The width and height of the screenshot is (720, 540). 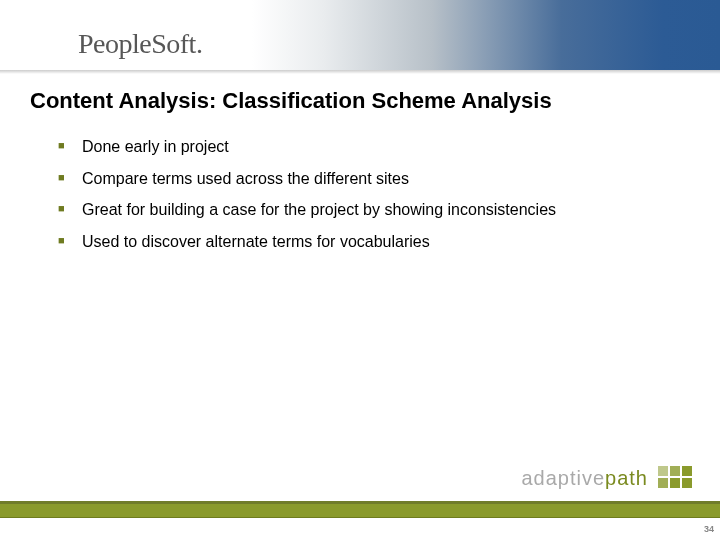 I want to click on logo-part-1: People, so click(x=114, y=44).